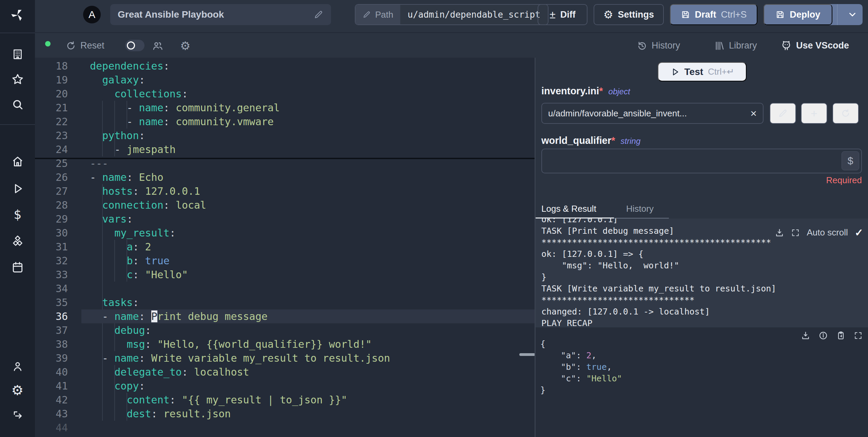 The image size is (868, 437). I want to click on inventory-resource-value: u/admin/favorable_ansible_invent..., so click(648, 113).